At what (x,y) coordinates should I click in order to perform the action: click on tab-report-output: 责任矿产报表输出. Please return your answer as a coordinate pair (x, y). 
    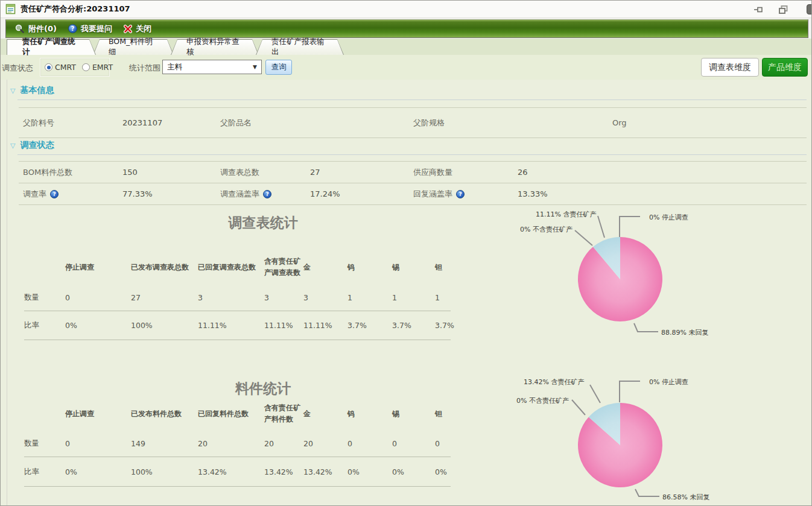
    Looking at the image, I should click on (300, 47).